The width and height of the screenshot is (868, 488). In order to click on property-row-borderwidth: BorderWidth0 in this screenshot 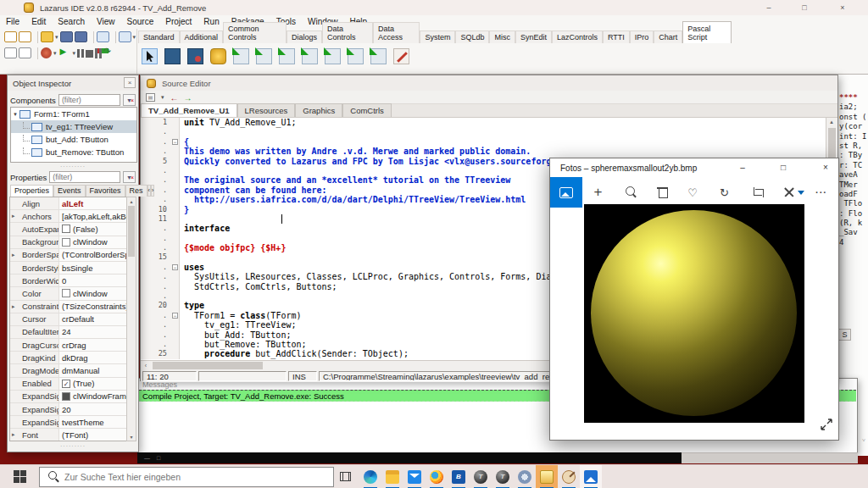, I will do `click(69, 281)`.